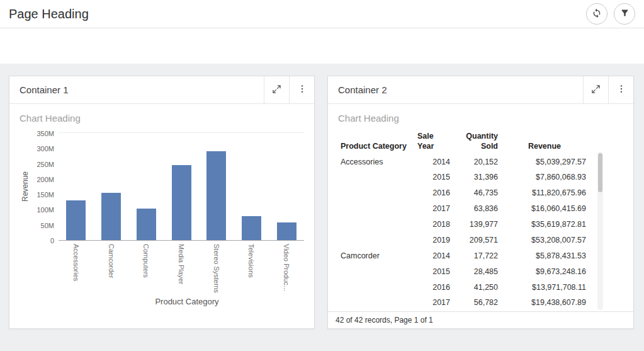 This screenshot has height=351, width=644. What do you see at coordinates (162, 90) in the screenshot?
I see `container-1-header: Container 1` at bounding box center [162, 90].